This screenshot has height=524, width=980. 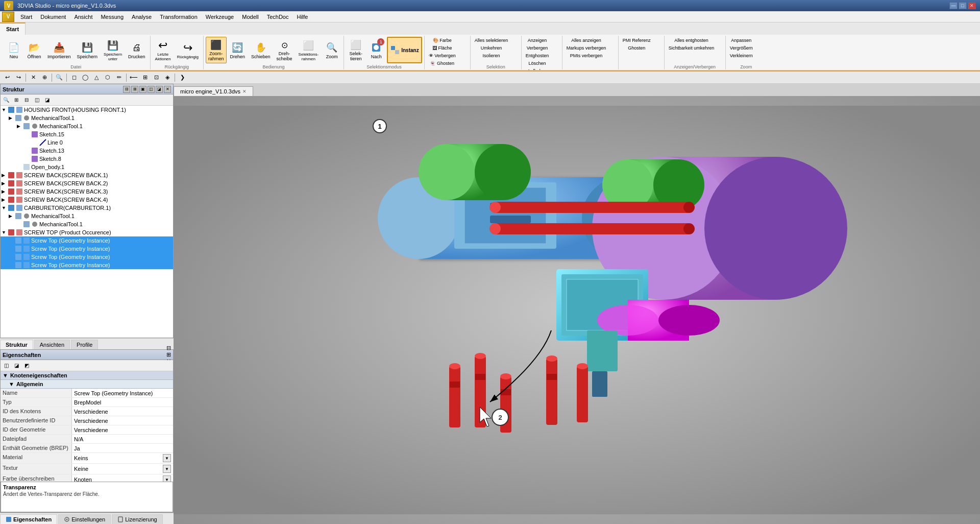 I want to click on btn-alles-entghosten: Alles entghosten, so click(x=692, y=40).